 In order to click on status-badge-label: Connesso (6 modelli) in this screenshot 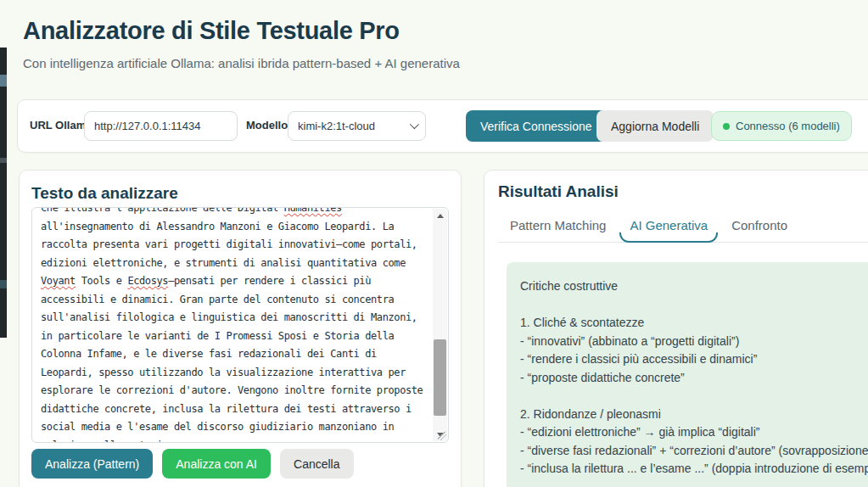, I will do `click(787, 126)`.